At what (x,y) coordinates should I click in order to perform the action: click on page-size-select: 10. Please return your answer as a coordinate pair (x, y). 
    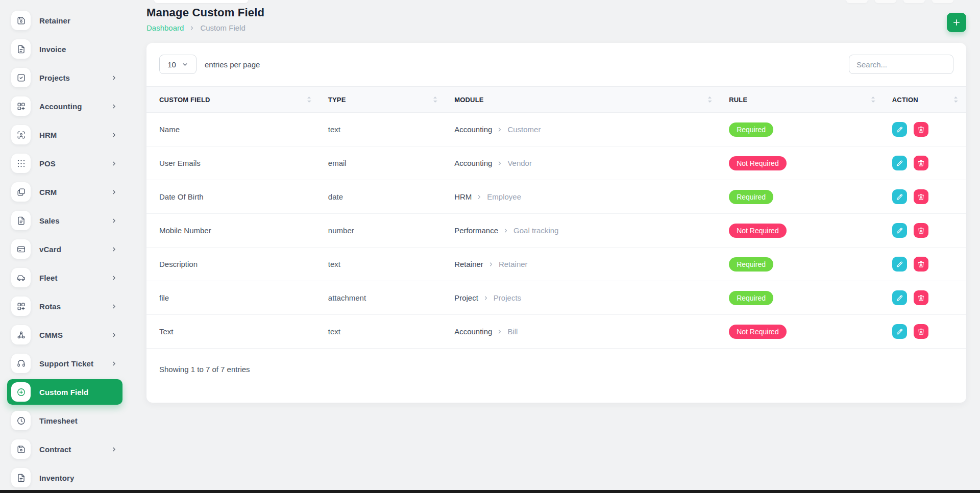
    Looking at the image, I should click on (178, 64).